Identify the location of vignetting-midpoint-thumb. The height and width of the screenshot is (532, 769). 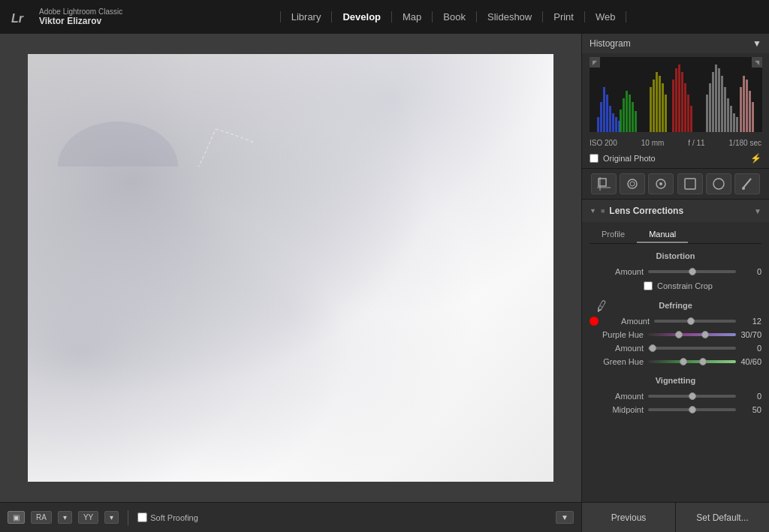
(692, 410).